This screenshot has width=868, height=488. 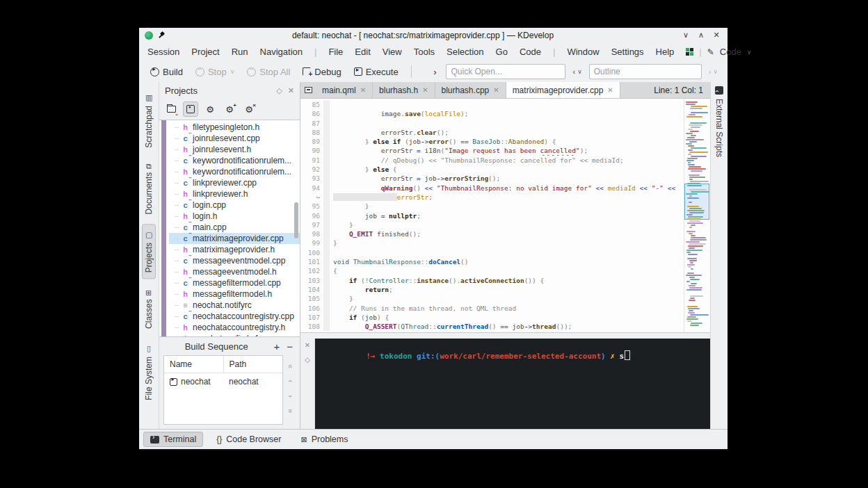 What do you see at coordinates (277, 346) in the screenshot?
I see `add-build-item-button: +` at bounding box center [277, 346].